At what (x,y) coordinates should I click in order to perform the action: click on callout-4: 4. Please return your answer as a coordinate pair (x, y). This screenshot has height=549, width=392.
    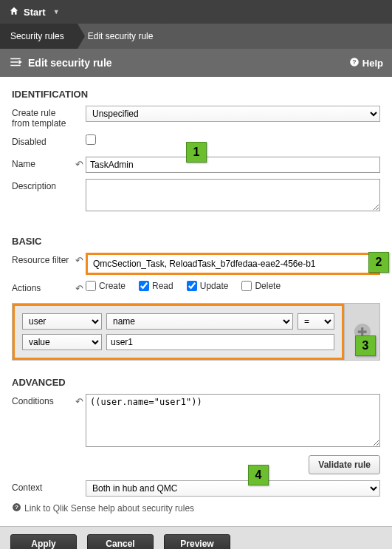
    Looking at the image, I should click on (258, 475).